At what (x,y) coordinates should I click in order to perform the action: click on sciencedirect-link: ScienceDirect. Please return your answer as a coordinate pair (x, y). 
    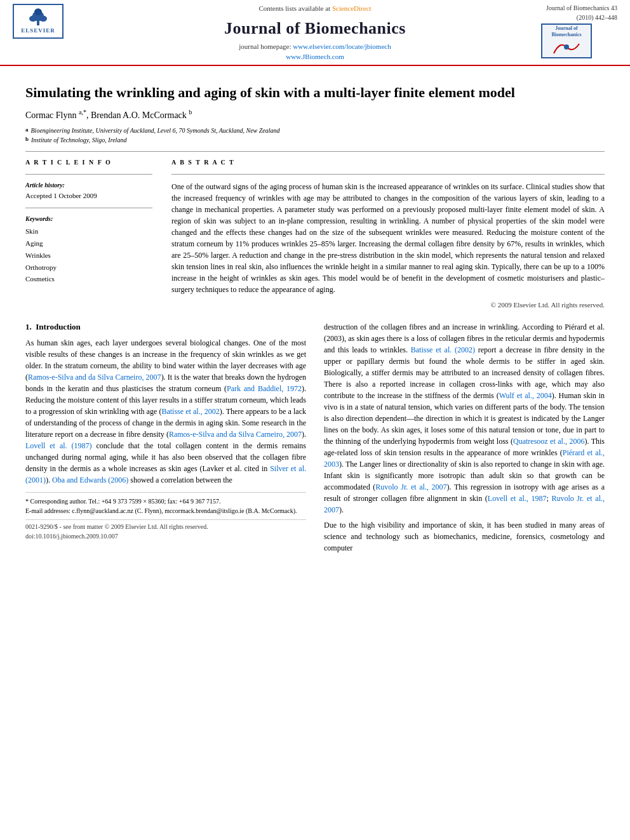
    Looking at the image, I should click on (352, 8).